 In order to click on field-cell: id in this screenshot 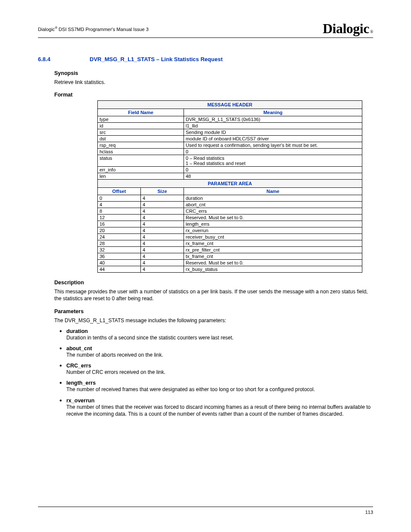, I will do `click(141, 126)`.